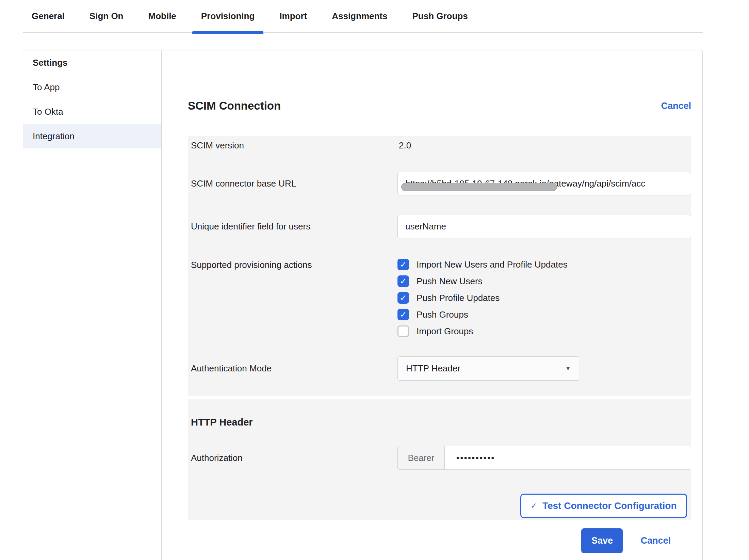 Image resolution: width=749 pixels, height=560 pixels. Describe the element at coordinates (441, 184) in the screenshot. I see `base-url-row: SCIM connector base URL https://b5bd-185…` at that location.